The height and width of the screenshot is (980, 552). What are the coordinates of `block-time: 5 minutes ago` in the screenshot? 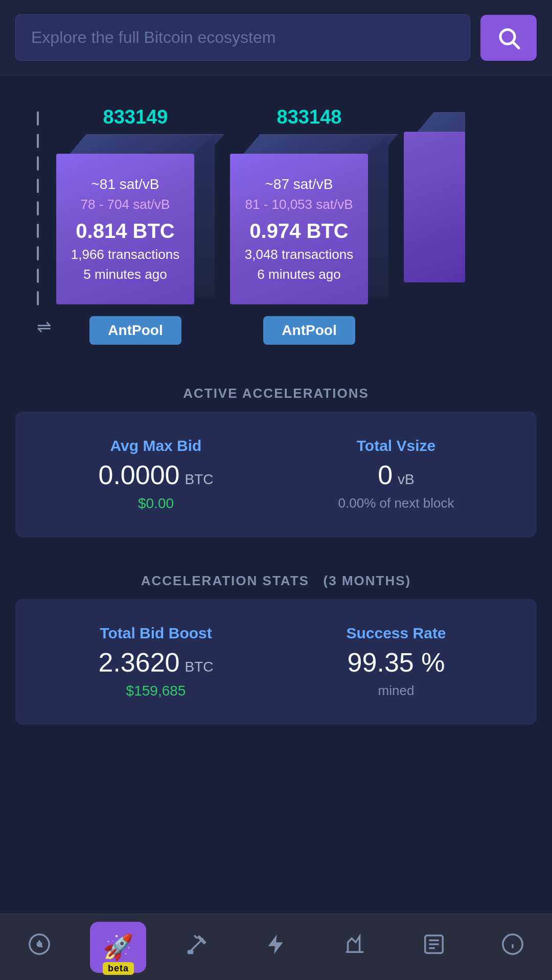 It's located at (125, 275).